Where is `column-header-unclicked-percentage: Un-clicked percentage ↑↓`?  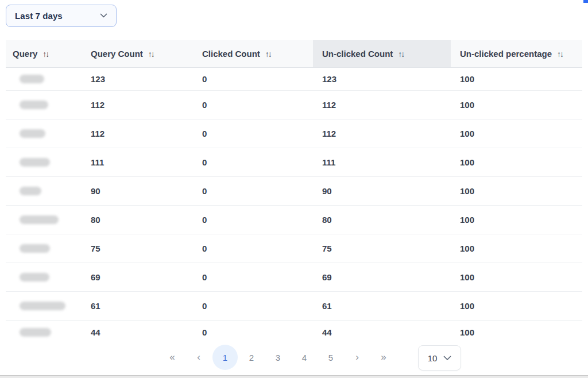 column-header-unclicked-percentage: Un-clicked percentage ↑↓ is located at coordinates (517, 54).